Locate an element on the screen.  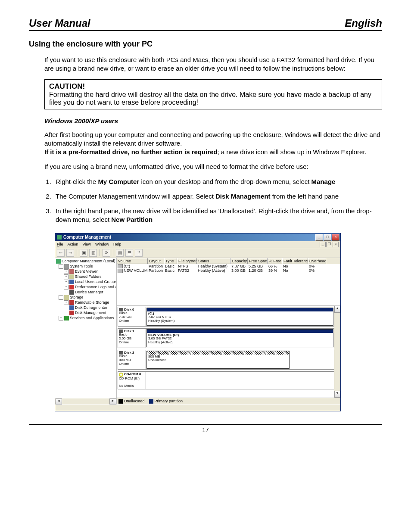
menu-help: Help is located at coordinates (117, 244).